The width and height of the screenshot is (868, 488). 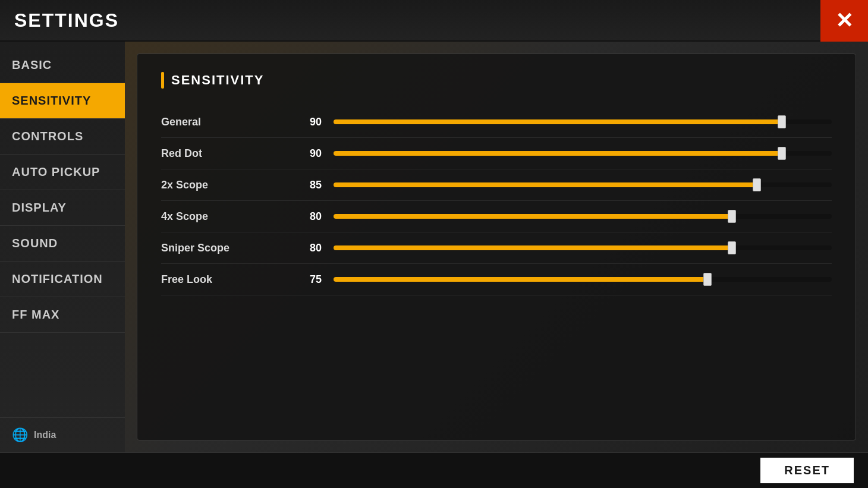 What do you see at coordinates (807, 471) in the screenshot?
I see `reset-button: RESET` at bounding box center [807, 471].